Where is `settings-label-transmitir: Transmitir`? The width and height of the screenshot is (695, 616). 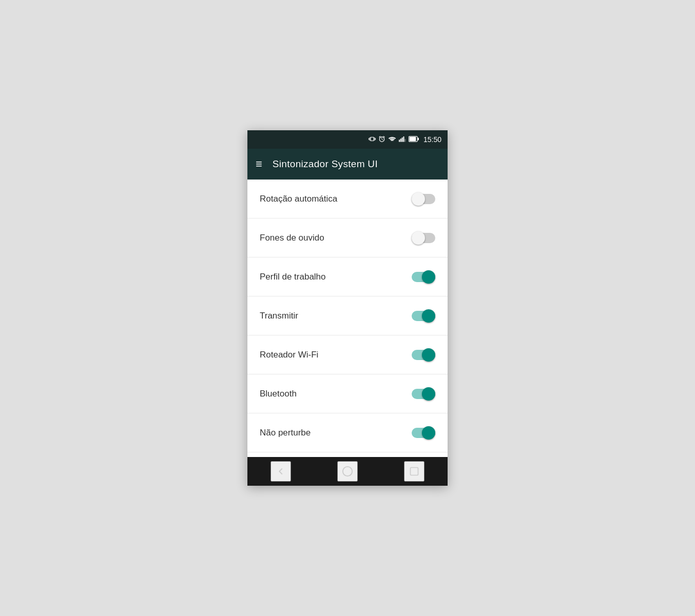
settings-label-transmitir: Transmitir is located at coordinates (279, 316).